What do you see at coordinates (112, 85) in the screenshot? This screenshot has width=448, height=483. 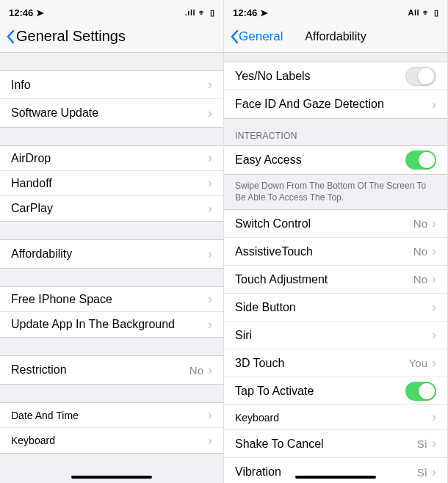 I see `row-info: Info ›` at bounding box center [112, 85].